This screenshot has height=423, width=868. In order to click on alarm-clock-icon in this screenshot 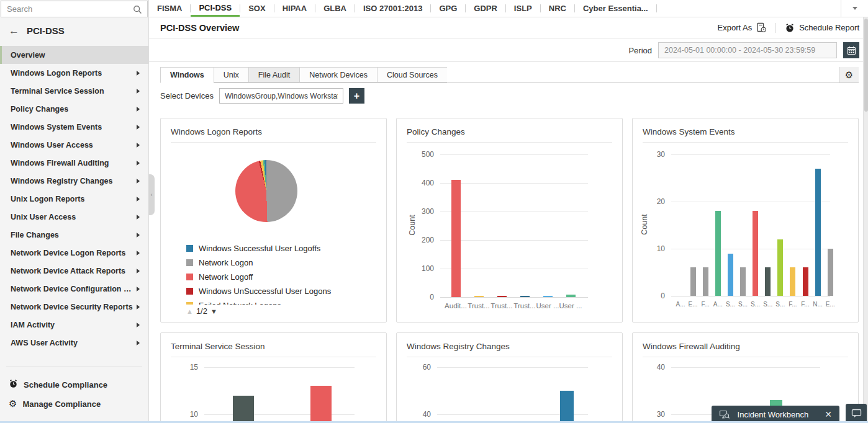, I will do `click(790, 28)`.